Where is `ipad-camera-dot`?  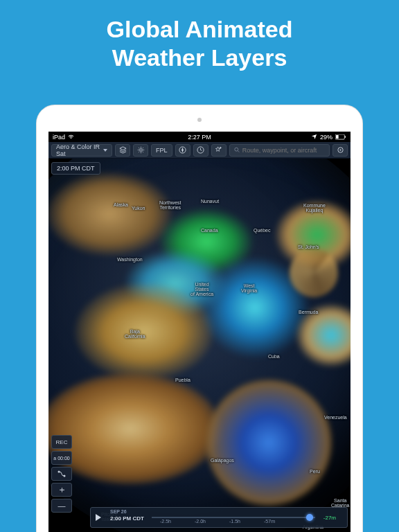
ipad-camera-dot is located at coordinates (200, 120).